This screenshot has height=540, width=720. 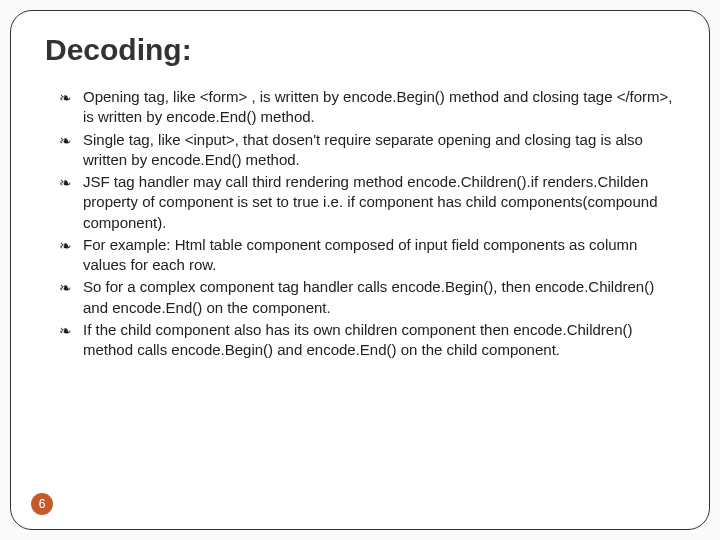 I want to click on list-item: ❧If the child component also has its own…, so click(x=367, y=340).